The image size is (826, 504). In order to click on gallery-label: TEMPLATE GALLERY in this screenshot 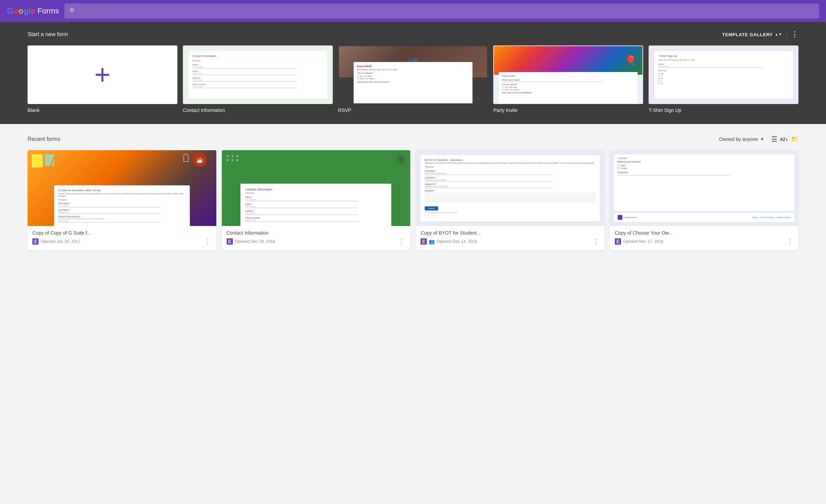, I will do `click(747, 34)`.